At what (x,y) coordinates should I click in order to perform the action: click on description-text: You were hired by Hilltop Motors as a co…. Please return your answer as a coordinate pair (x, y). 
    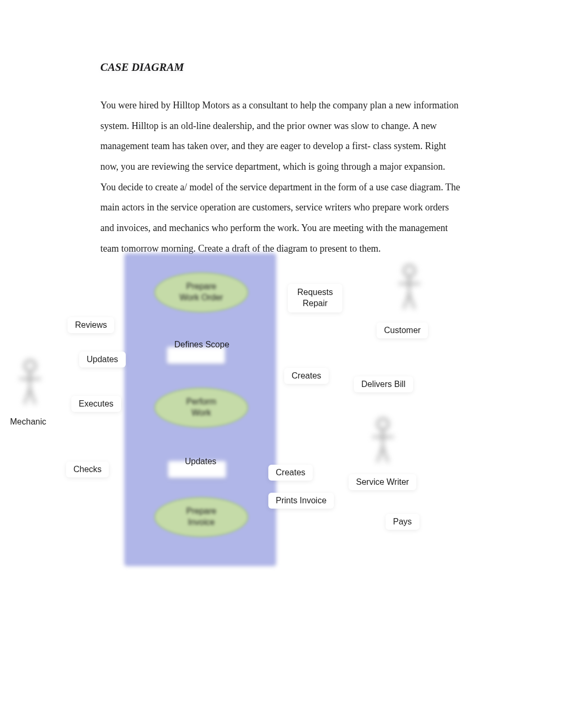
    Looking at the image, I should click on (280, 177).